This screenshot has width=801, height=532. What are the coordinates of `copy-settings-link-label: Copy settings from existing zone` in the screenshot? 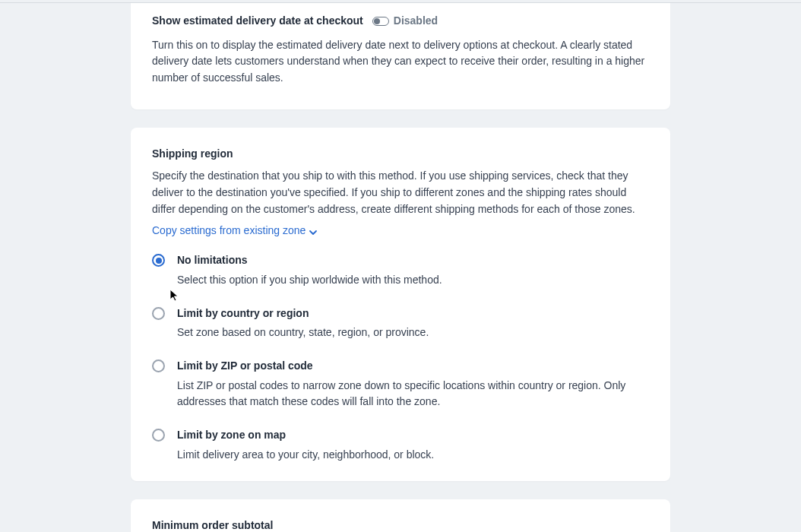 It's located at (229, 231).